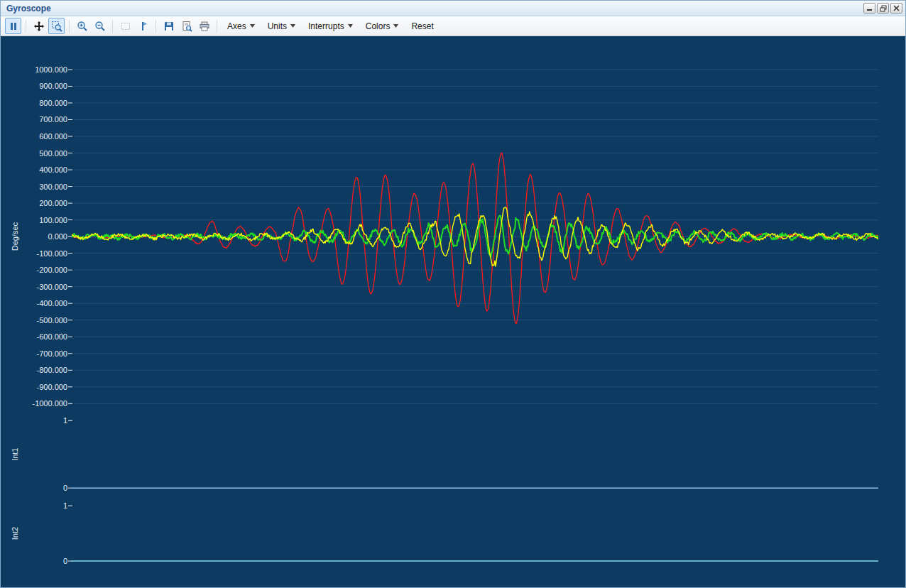  I want to click on svg-text: -500.000, so click(53, 320).